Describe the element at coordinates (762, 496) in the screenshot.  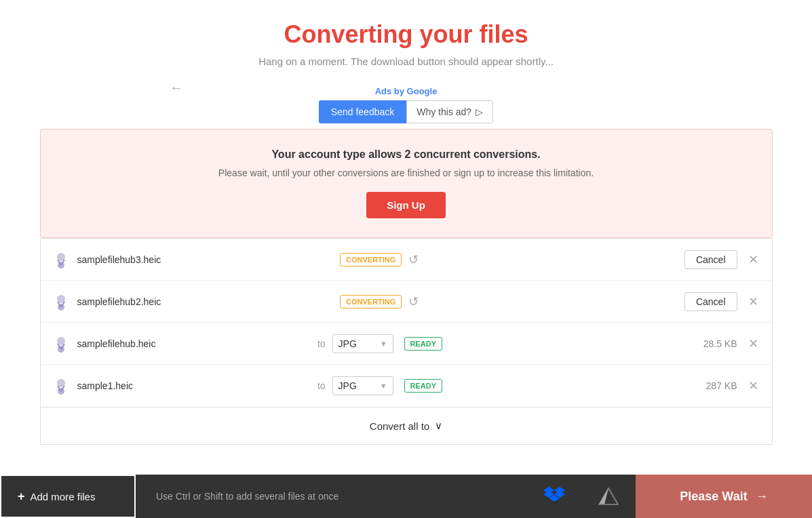
I see `arrow-right-icon: →` at that location.